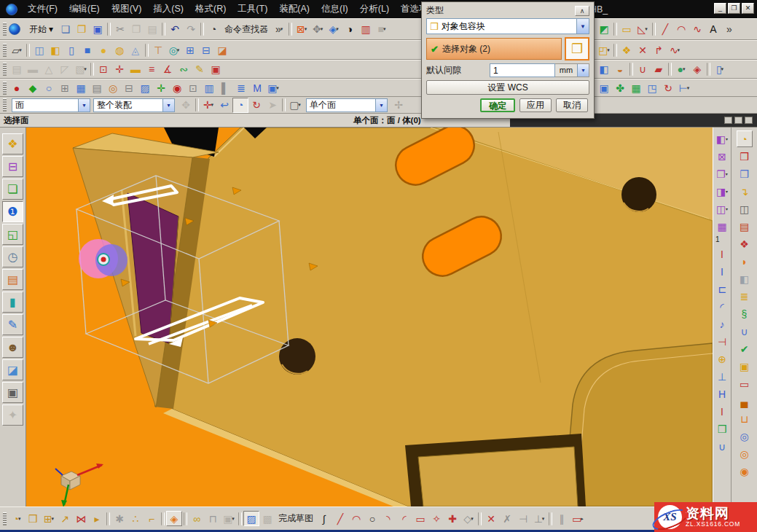 The width and height of the screenshot is (757, 532). I want to click on pillar-icon: ⊥, so click(722, 376).